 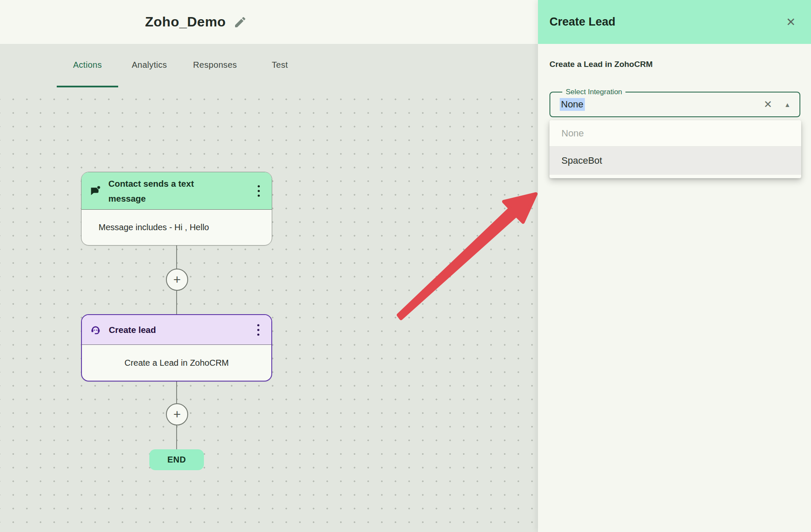 What do you see at coordinates (95, 191) in the screenshot?
I see `message-icon` at bounding box center [95, 191].